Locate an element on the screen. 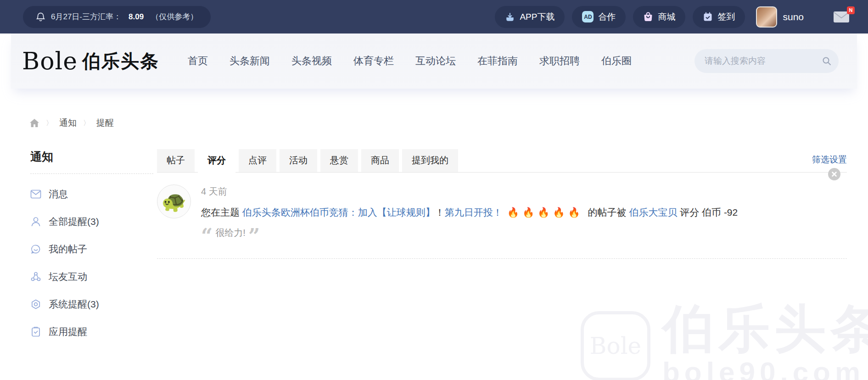 The height and width of the screenshot is (380, 868). cooperation-label: 合作 is located at coordinates (607, 17).